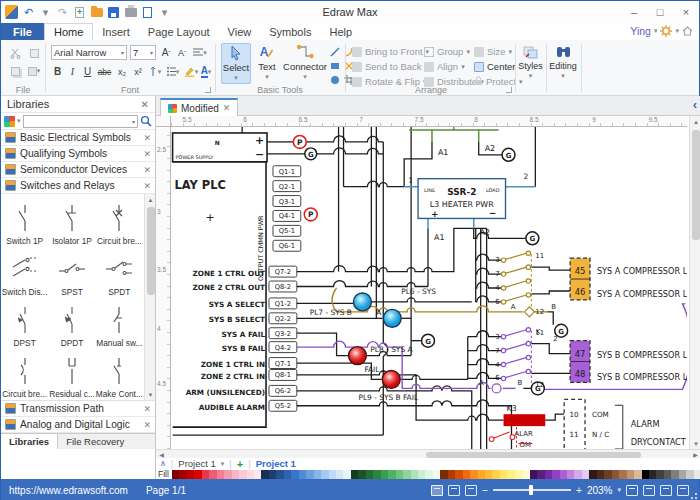 This screenshot has height=500, width=700. What do you see at coordinates (656, 31) in the screenshot?
I see `user-dropdown: ▾` at bounding box center [656, 31].